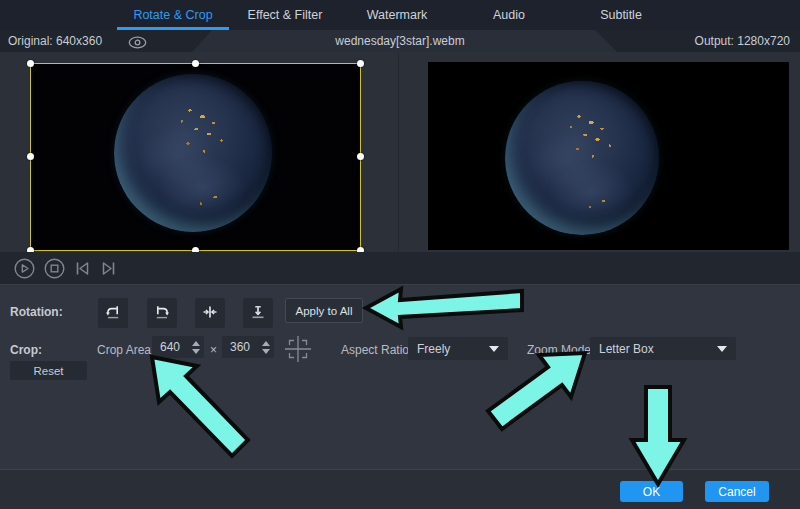 Image resolution: width=800 pixels, height=509 pixels. I want to click on dimension-times-symbol: ×, so click(214, 350).